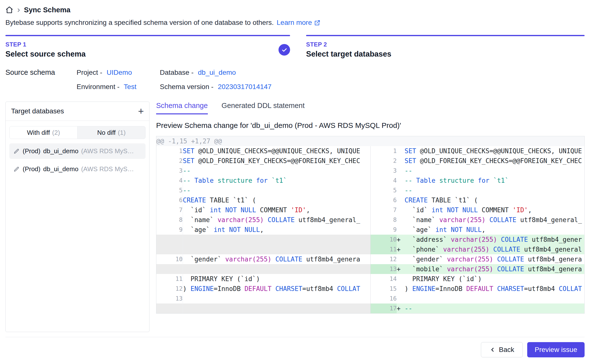 The width and height of the screenshot is (590, 364). What do you see at coordinates (370, 249) in the screenshot?
I see `diff-row: 11+ `phone` varchar(255) COLLATE utf8mb4…` at bounding box center [370, 249].